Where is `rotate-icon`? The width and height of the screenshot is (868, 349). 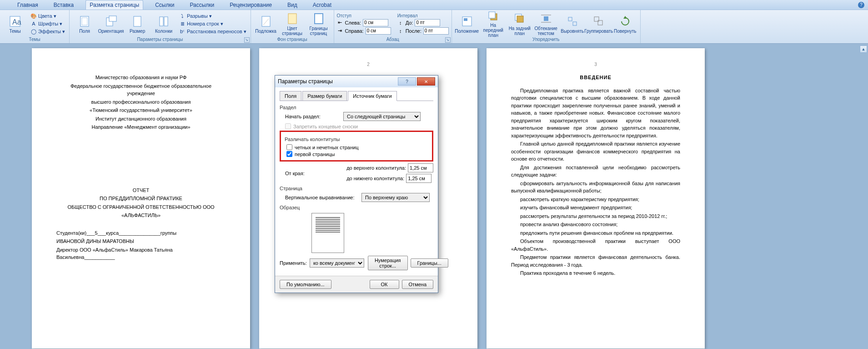 rotate-icon is located at coordinates (625, 21).